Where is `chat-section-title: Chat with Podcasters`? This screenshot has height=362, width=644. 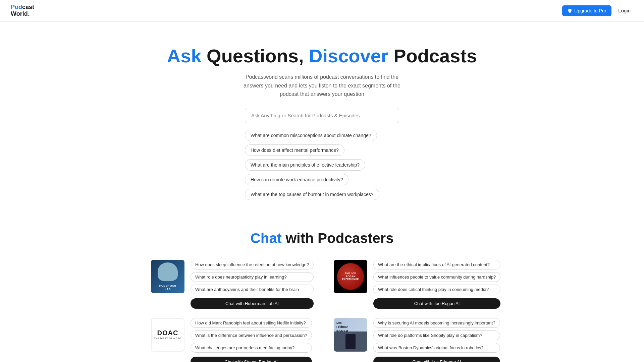
chat-section-title: Chat with Podcasters is located at coordinates (322, 238).